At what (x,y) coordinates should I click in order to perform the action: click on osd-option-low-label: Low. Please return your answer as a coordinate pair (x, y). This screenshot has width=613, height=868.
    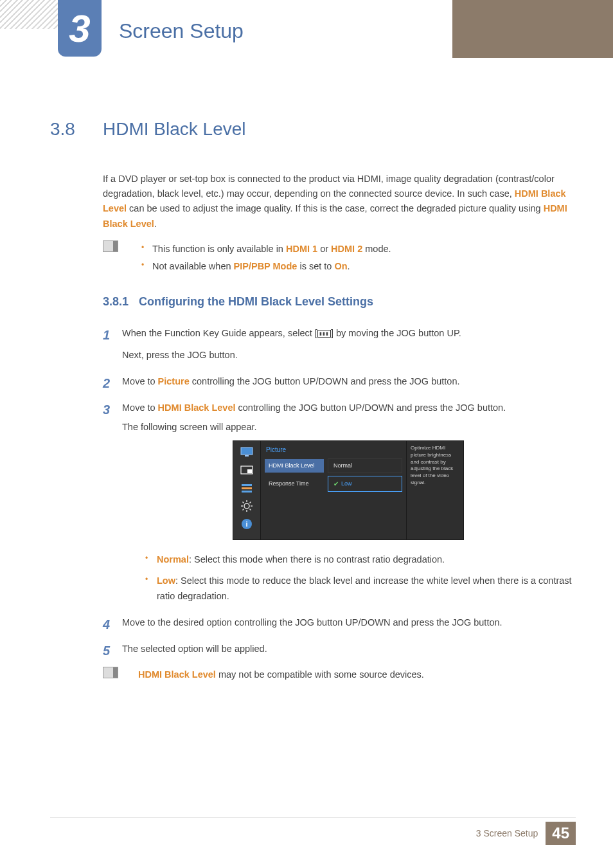
    Looking at the image, I should click on (347, 484).